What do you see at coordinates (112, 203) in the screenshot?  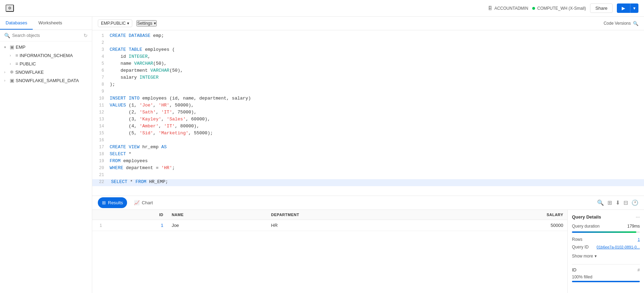 I see `tab-results: ⊞ Results` at bounding box center [112, 203].